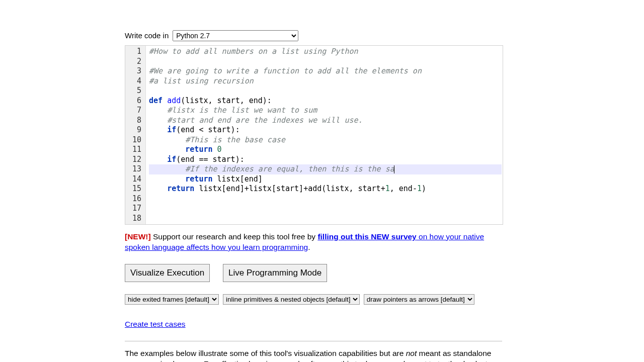 This screenshot has height=362, width=644. I want to click on options-row: hide exited frames [default] inline prim…, so click(314, 300).